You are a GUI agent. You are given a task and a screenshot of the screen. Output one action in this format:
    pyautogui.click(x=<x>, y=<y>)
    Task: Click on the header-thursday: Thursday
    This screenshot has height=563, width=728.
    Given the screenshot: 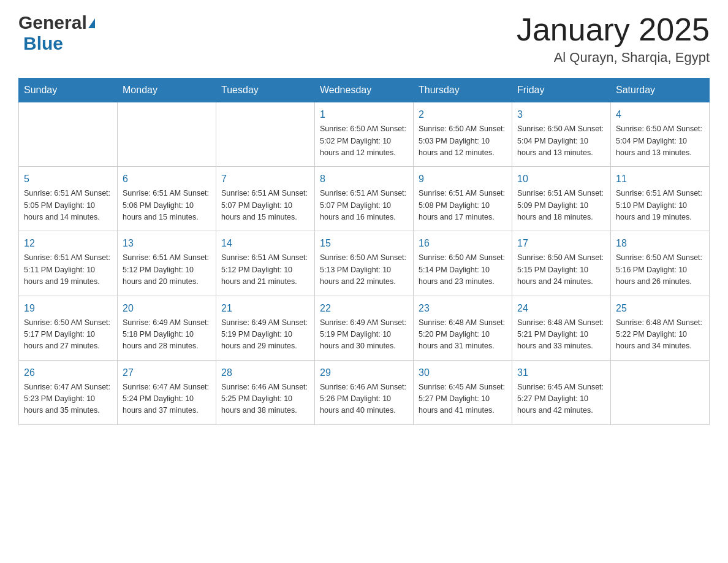 What is the action you would take?
    pyautogui.click(x=463, y=91)
    